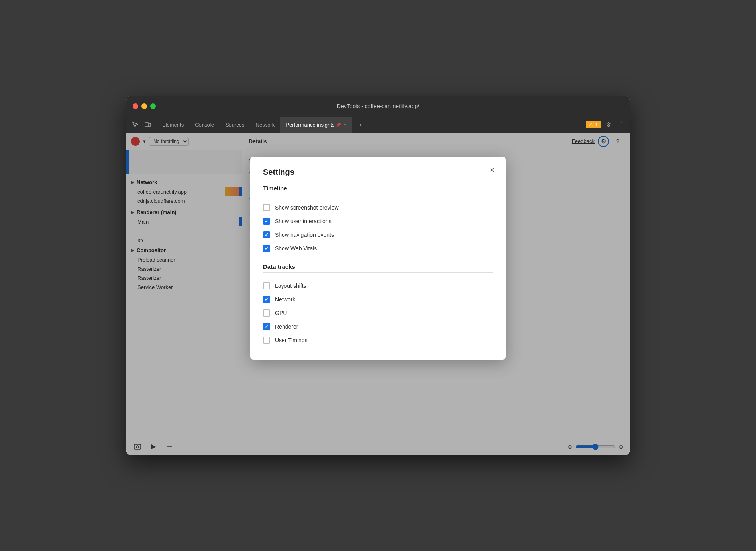 Image resolution: width=756 pixels, height=551 pixels. Describe the element at coordinates (141, 125) in the screenshot. I see `tab-bar-icons` at that location.